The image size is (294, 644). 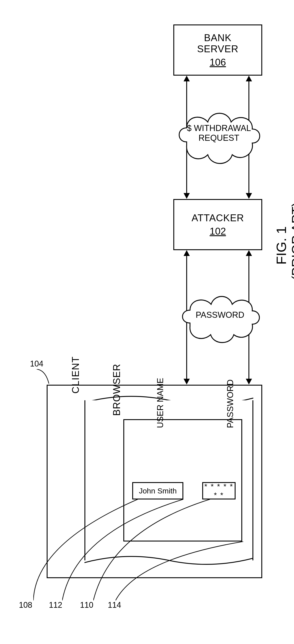 What do you see at coordinates (218, 44) in the screenshot?
I see `bank-server-label: BANK SERVER` at bounding box center [218, 44].